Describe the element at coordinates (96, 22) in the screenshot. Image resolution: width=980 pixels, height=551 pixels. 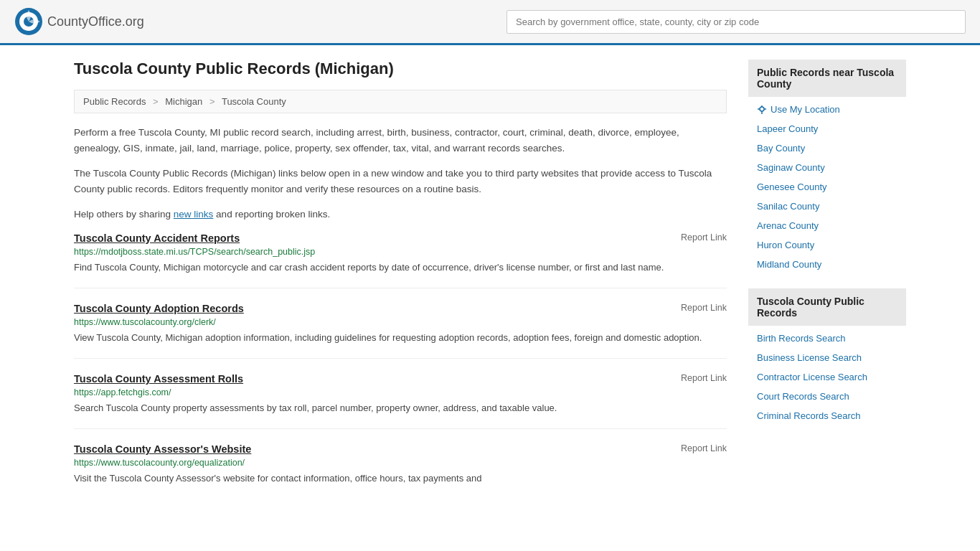
I see `logo-text: CountyOffice.org` at that location.